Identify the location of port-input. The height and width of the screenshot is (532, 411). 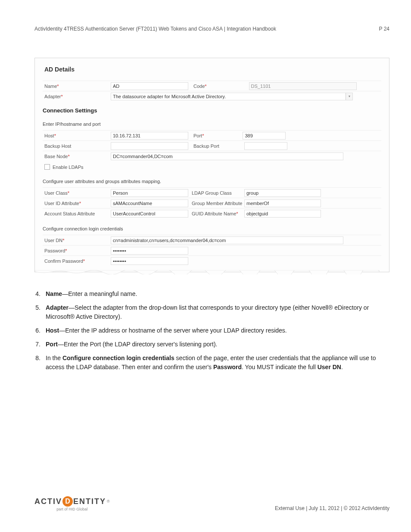
(264, 136).